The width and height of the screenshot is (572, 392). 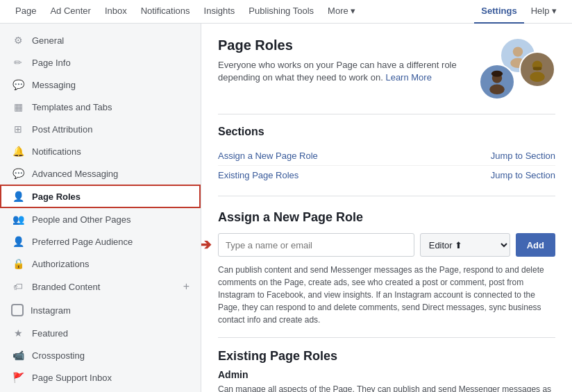 I want to click on lock-icon: 🔒, so click(x=18, y=264).